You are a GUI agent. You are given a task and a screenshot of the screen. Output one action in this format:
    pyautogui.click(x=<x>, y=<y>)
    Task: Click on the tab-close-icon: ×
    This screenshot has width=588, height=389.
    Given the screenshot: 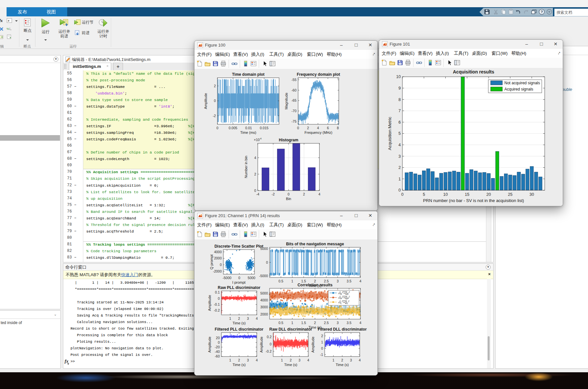 What is the action you would take?
    pyautogui.click(x=108, y=66)
    